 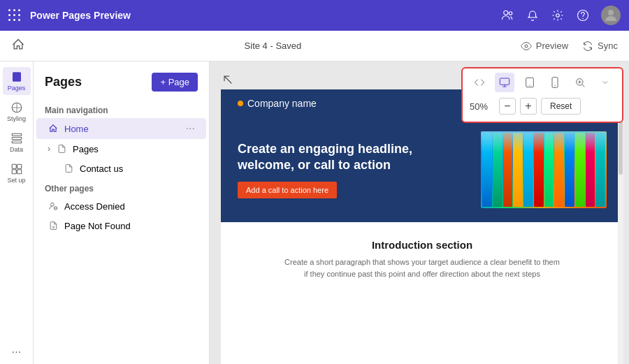 I want to click on hero-text: Create an engaging headline, welcome, or…, so click(x=354, y=170).